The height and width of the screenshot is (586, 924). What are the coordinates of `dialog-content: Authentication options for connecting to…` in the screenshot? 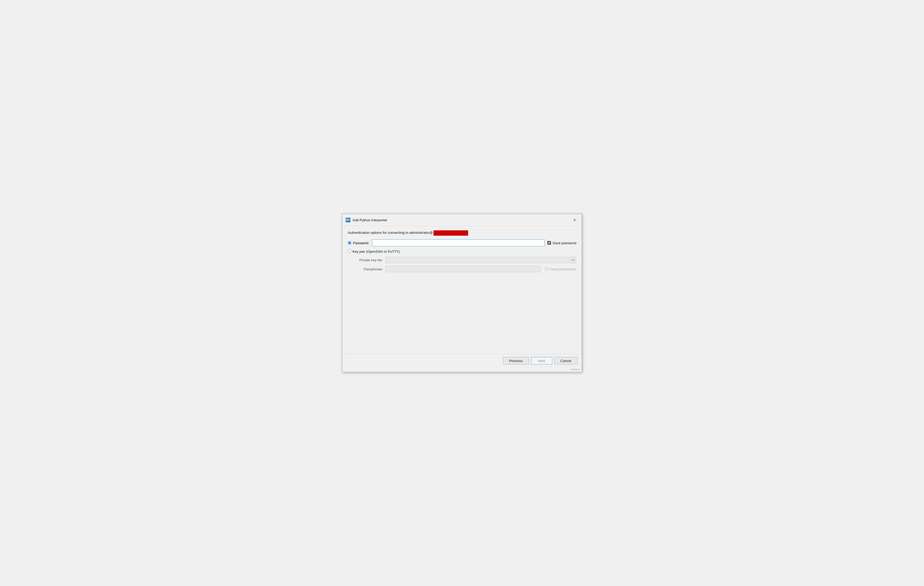 It's located at (462, 290).